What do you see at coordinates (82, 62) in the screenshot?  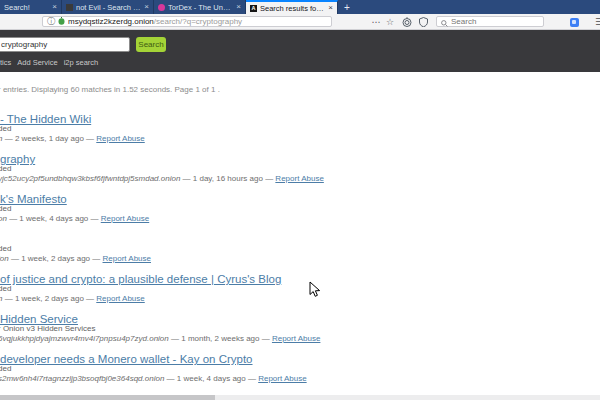 I see `nav-link-i2p-search: i2p search` at bounding box center [82, 62].